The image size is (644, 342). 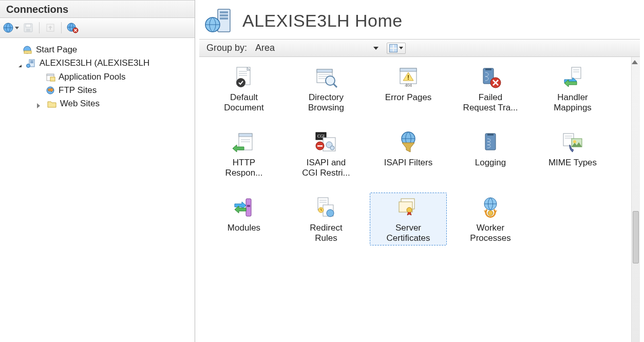 What do you see at coordinates (490, 154) in the screenshot?
I see `feature-logging: Logging` at bounding box center [490, 154].